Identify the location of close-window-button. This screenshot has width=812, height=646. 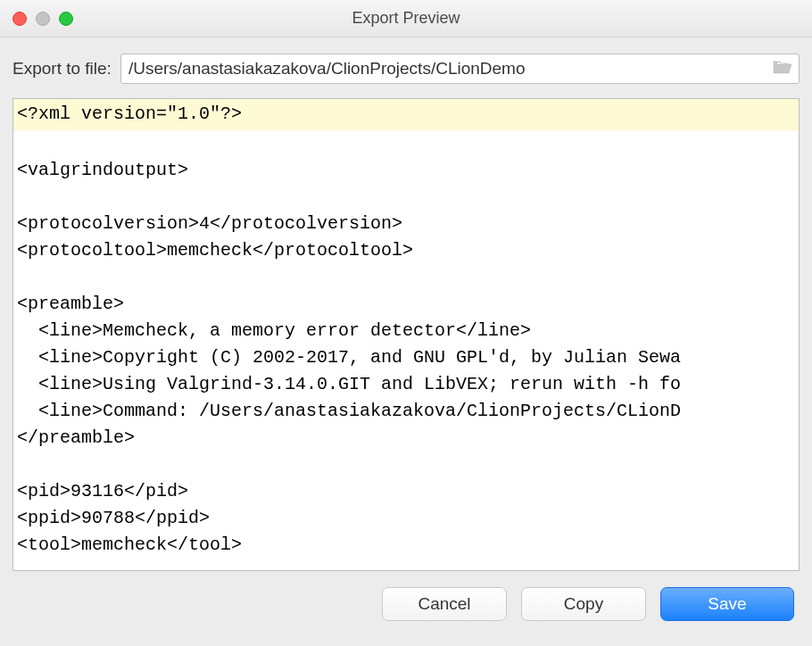
(20, 19).